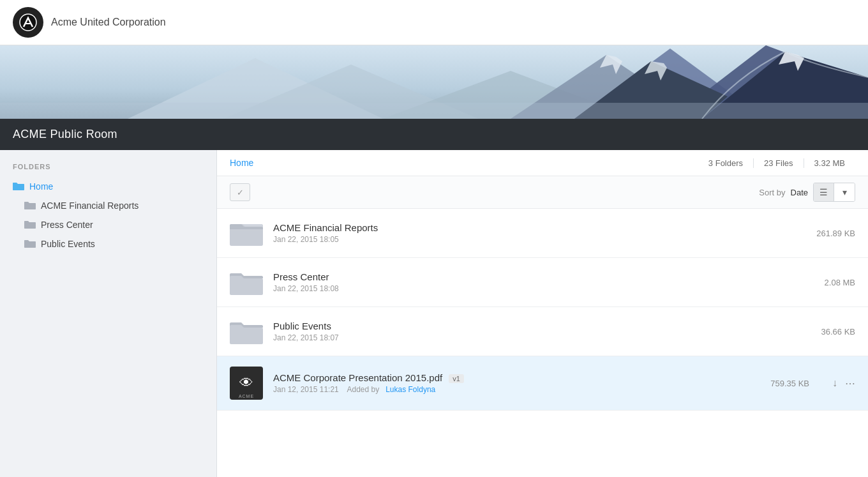 The image size is (868, 477). Describe the element at coordinates (67, 225) in the screenshot. I see `sidebar-press-label: Press Center` at that location.